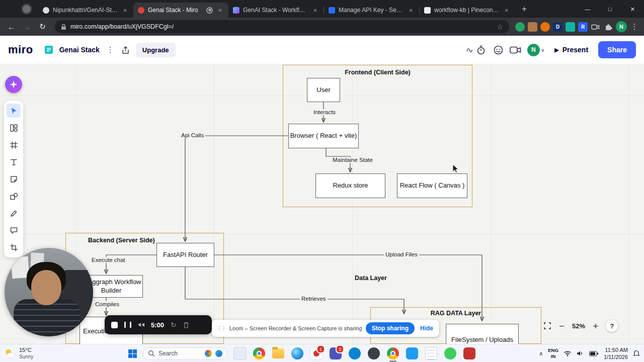 This screenshot has width=644, height=362. I want to click on back-icon: ←, so click(11, 27).